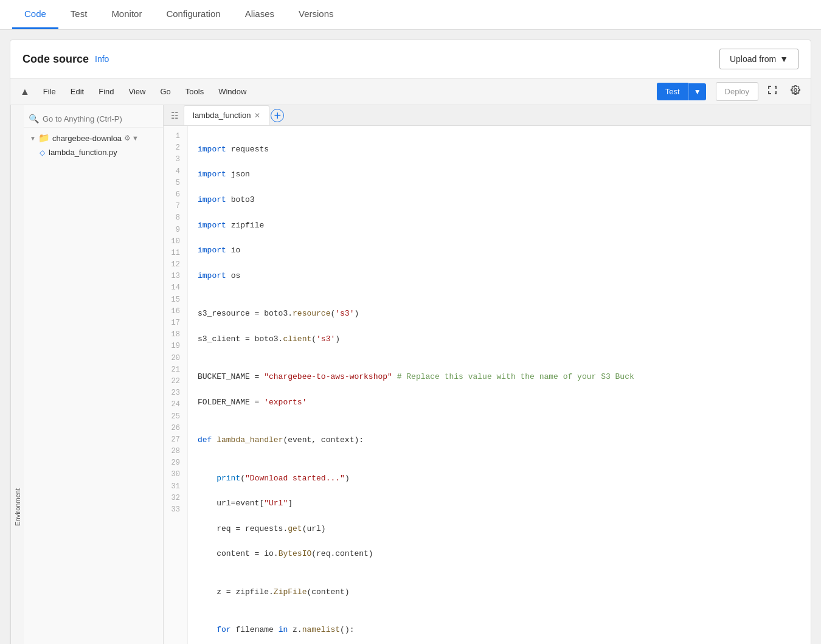 This screenshot has height=644, width=821. I want to click on search-icon: 🔍, so click(34, 119).